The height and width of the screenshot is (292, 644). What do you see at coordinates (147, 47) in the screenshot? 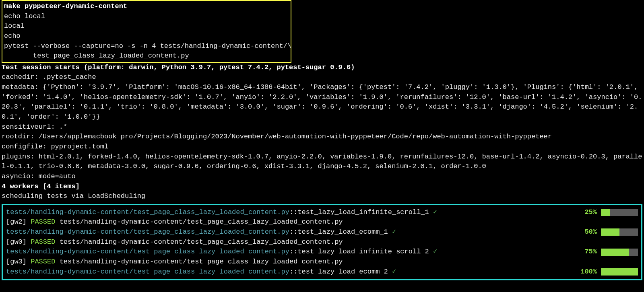
I see `pytest-command-line-1: pytest --verbose --capture=no -s -n 4 te…` at bounding box center [147, 47].